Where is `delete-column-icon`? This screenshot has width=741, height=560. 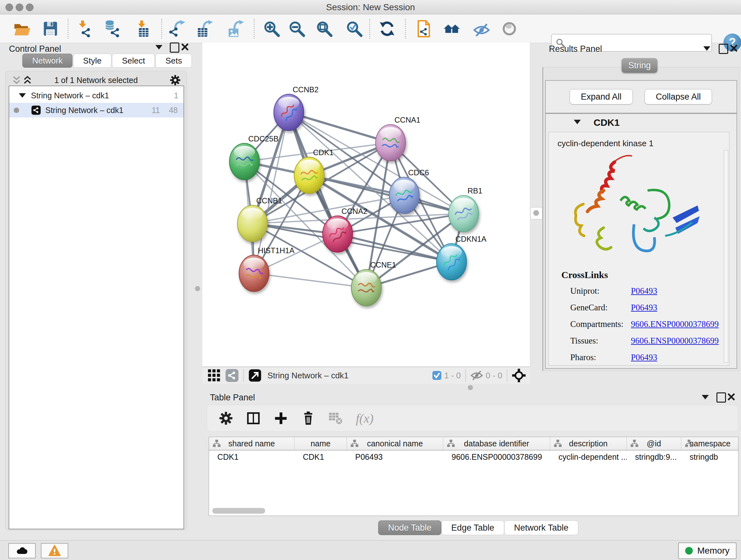
delete-column-icon is located at coordinates (308, 418).